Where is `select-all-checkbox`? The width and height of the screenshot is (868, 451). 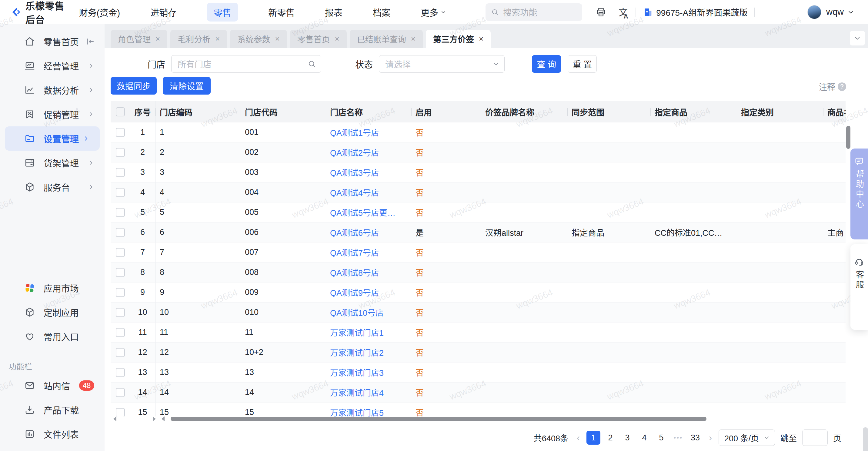 select-all-checkbox is located at coordinates (121, 112).